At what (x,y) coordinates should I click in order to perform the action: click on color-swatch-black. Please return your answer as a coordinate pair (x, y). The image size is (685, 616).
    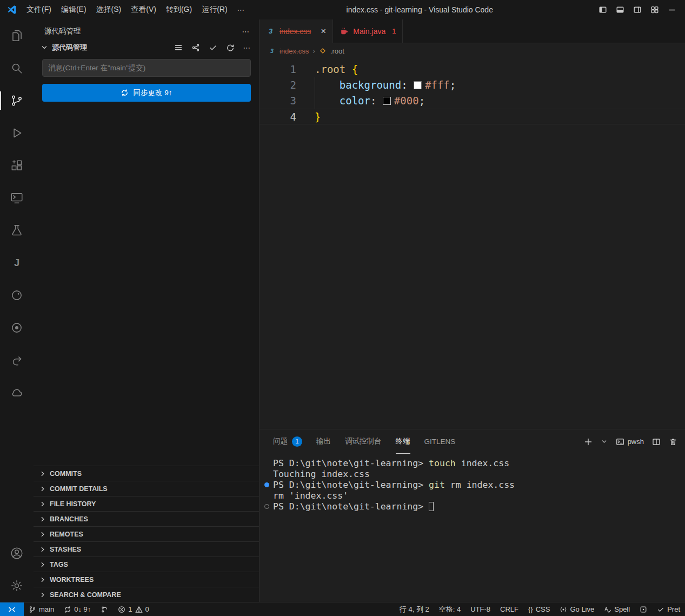
    Looking at the image, I should click on (387, 101).